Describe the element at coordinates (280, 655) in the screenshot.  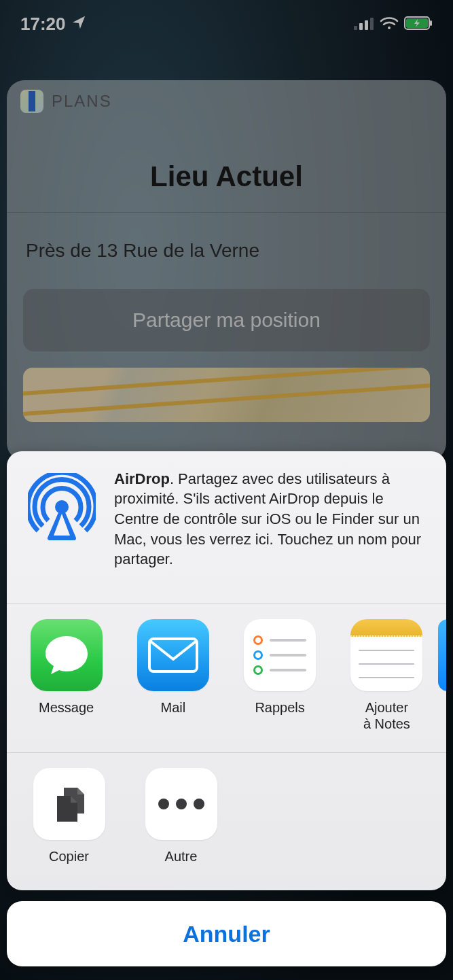
I see `reminders-icon` at that location.